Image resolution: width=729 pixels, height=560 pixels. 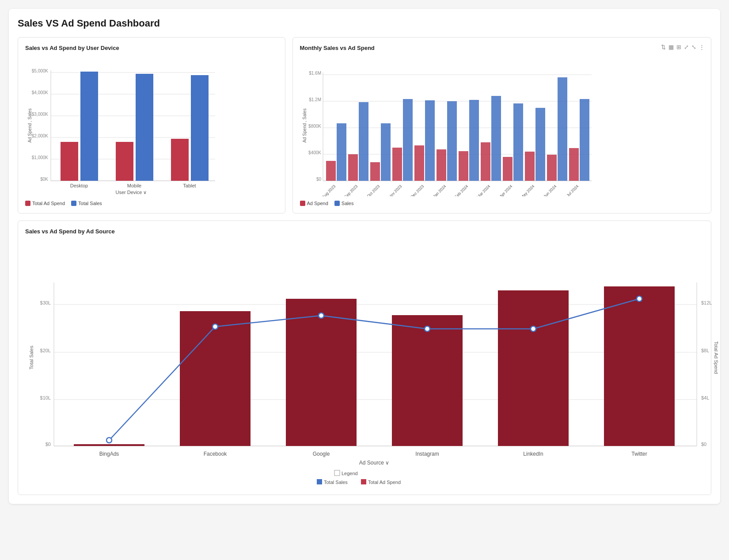 I want to click on svg-text: $8L, so click(x=705, y=350).